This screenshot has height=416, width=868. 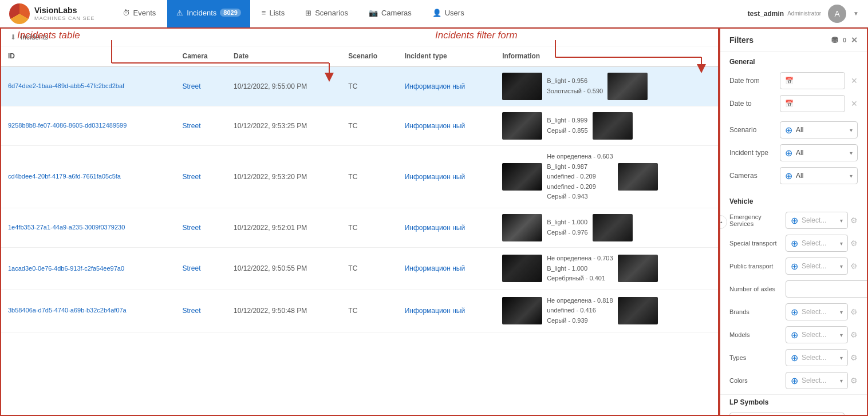 What do you see at coordinates (208, 14) in the screenshot?
I see `nav-incidents: ⚠ Incidents 8029` at bounding box center [208, 14].